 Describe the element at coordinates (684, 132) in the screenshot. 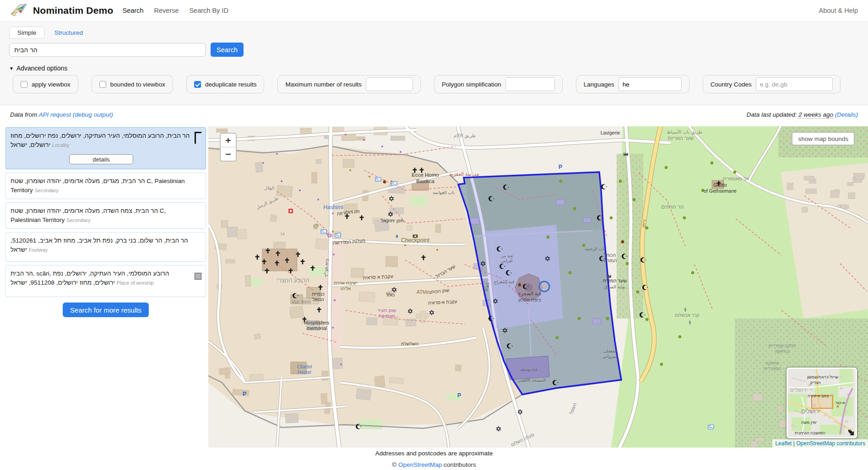

I see `svg-text: طريق باب الأسباط` at that location.